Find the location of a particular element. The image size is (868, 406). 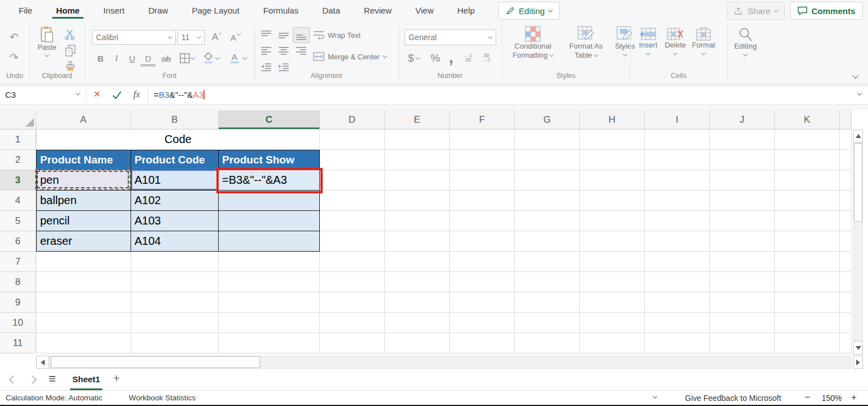

cell-j4 is located at coordinates (743, 201).